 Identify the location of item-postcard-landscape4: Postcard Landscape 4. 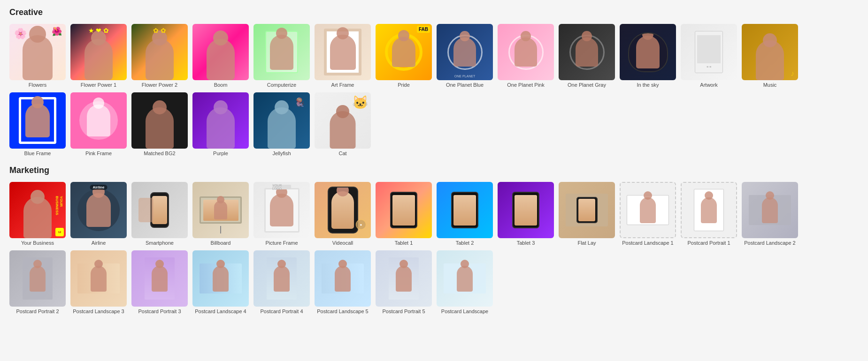
(221, 282).